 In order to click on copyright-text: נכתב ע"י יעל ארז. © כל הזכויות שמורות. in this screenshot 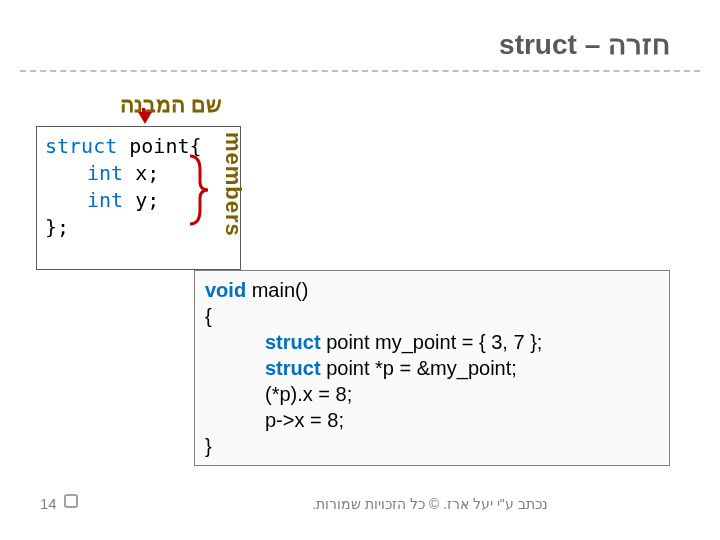, I will do `click(430, 504)`.